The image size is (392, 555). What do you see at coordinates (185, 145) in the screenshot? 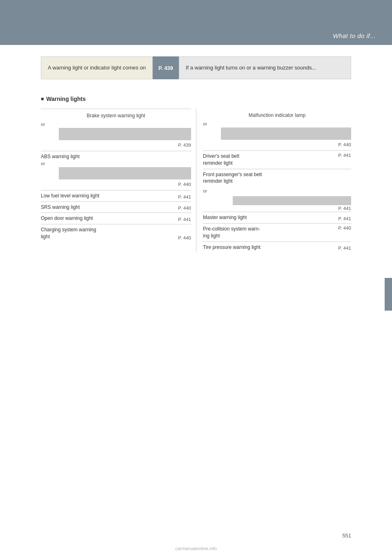
I see `brake-page: P. 439` at bounding box center [185, 145].